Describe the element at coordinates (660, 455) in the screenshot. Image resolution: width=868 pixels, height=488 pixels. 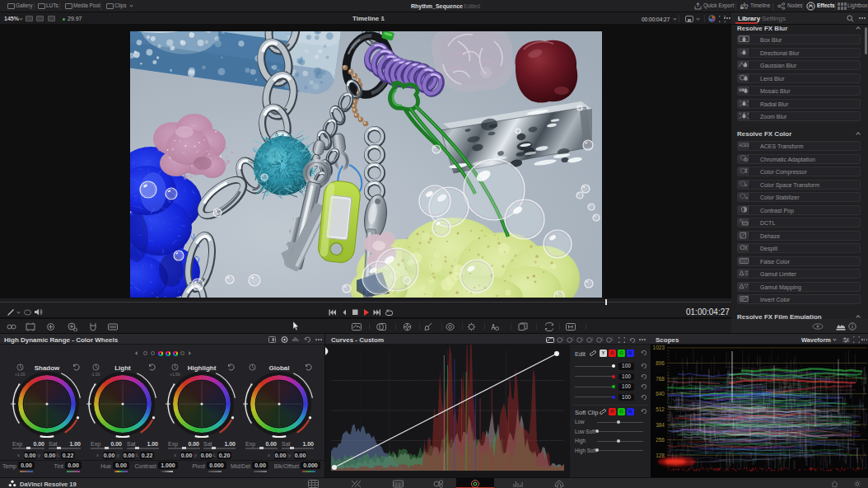
I see `svg-text: 128` at that location.